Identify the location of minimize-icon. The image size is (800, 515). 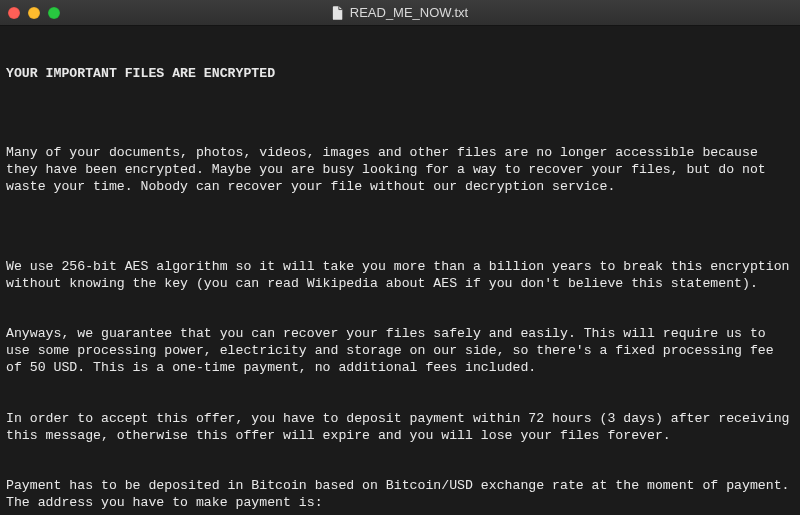
(34, 13).